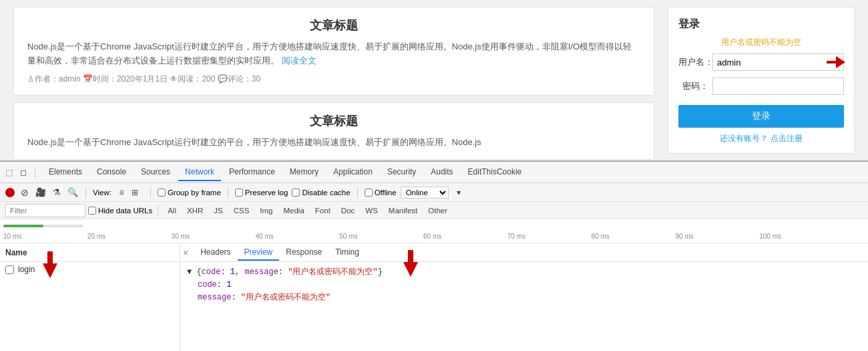  What do you see at coordinates (304, 172) in the screenshot?
I see `tab-memory: Memory` at bounding box center [304, 172].